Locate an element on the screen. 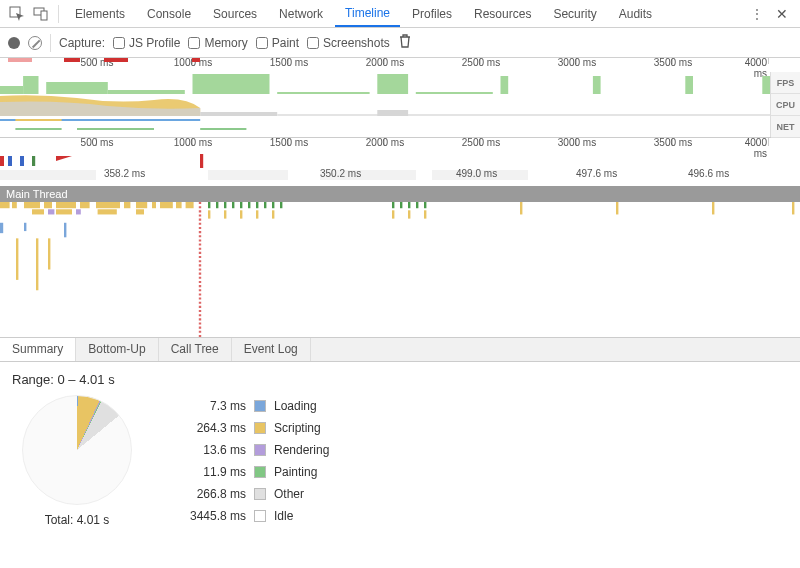 The height and width of the screenshot is (568, 800). net-lane is located at coordinates (385, 127).